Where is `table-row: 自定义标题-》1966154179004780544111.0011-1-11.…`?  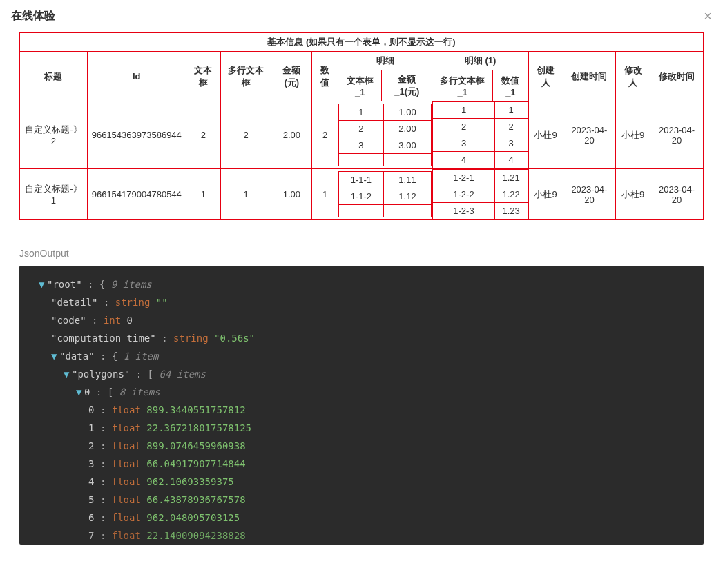
table-row: 自定义标题-》1966154179004780544111.0011-1-11.… is located at coordinates (362, 195).